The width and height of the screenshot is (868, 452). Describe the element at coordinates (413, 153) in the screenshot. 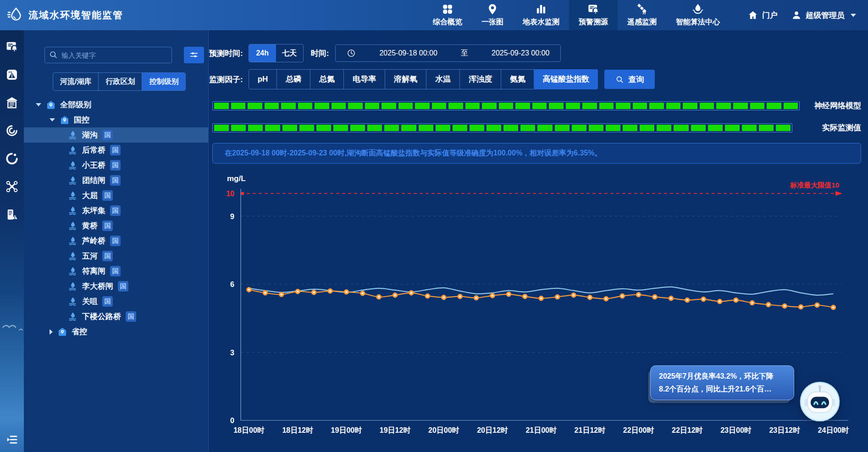

I see `accuracy-summary-text: 在2025-09-18 00时-2025-09-23 00时,湖沟断面高锰酸盐指…` at that location.